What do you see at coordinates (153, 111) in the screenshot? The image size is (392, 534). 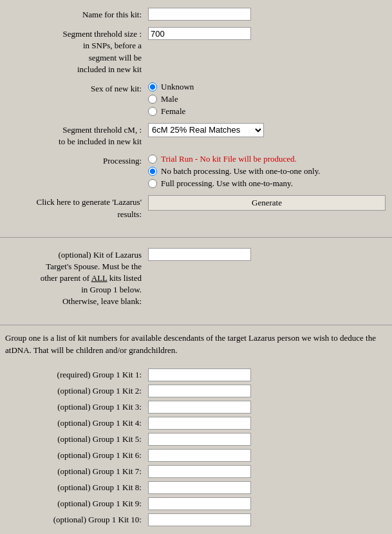 I see `sex-female-radio` at bounding box center [153, 111].